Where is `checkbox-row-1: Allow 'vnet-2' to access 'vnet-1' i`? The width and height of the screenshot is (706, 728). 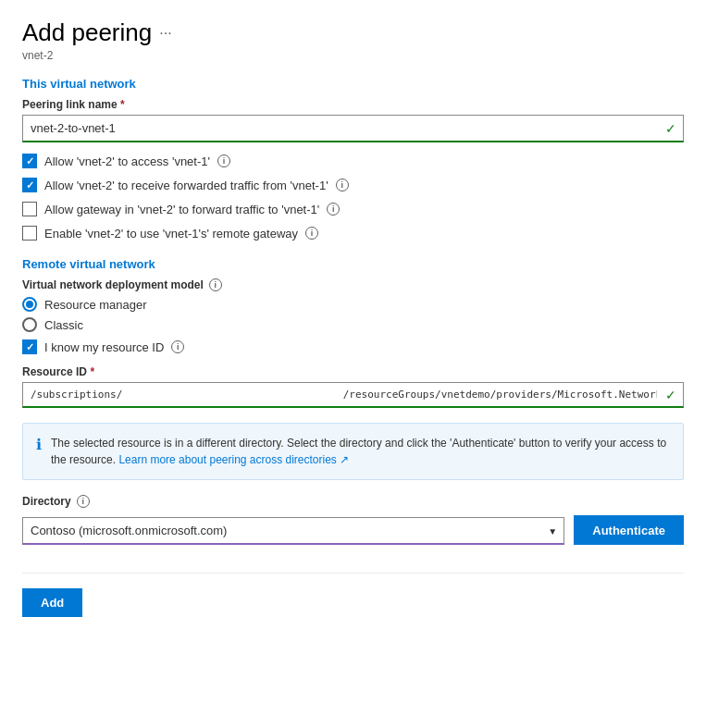 checkbox-row-1: Allow 'vnet-2' to access 'vnet-1' i is located at coordinates (353, 161).